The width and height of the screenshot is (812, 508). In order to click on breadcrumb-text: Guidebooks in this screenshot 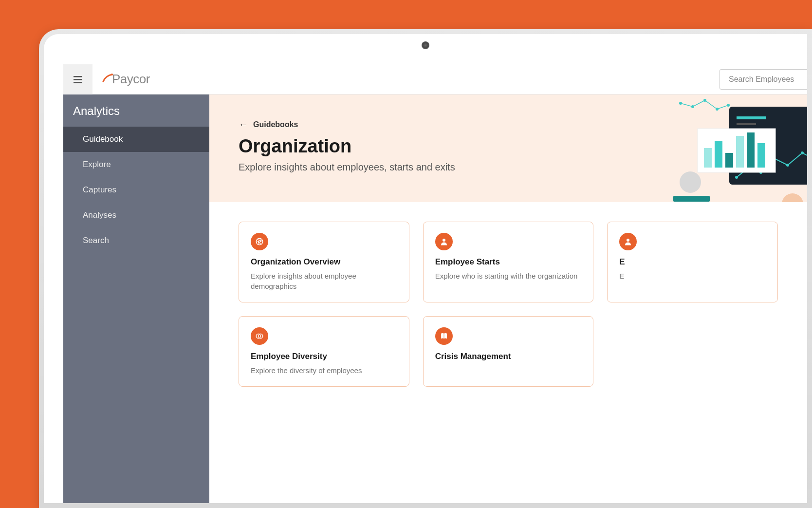, I will do `click(276, 125)`.